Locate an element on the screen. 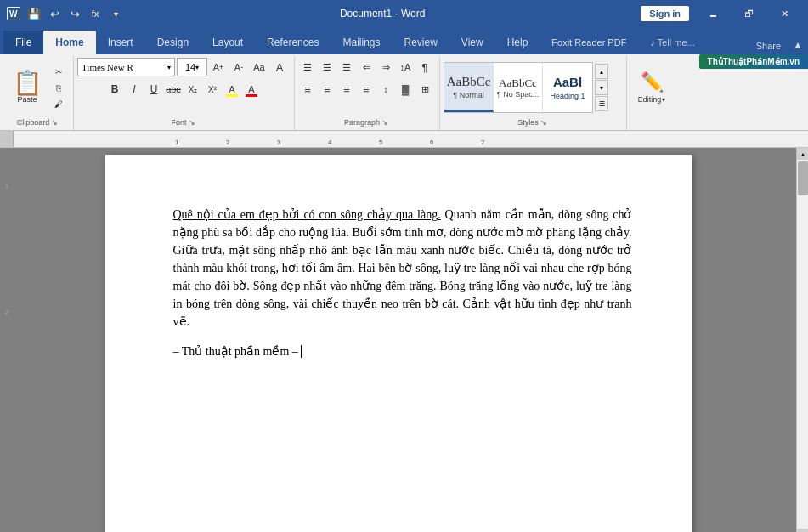  tab-insert: Insert is located at coordinates (121, 42).